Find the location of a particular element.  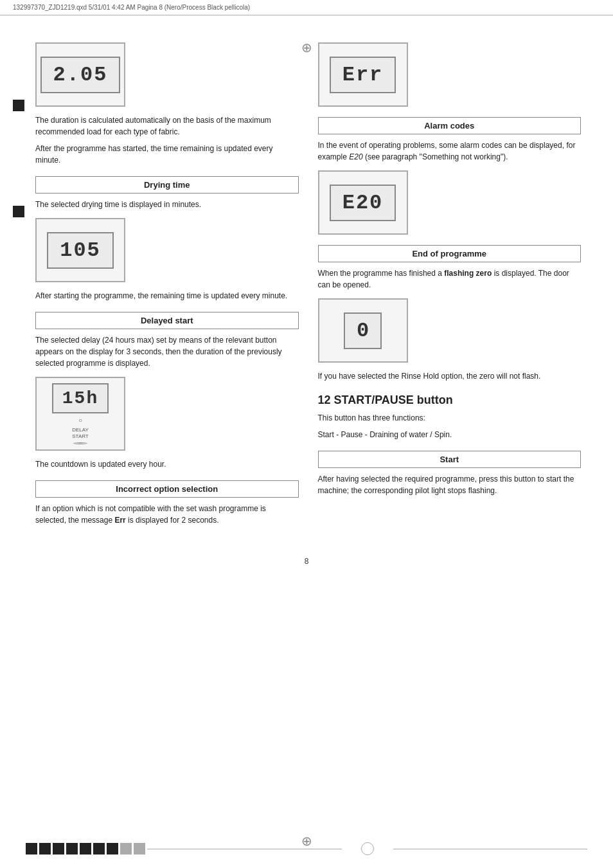

page-number: 8 is located at coordinates (306, 561).